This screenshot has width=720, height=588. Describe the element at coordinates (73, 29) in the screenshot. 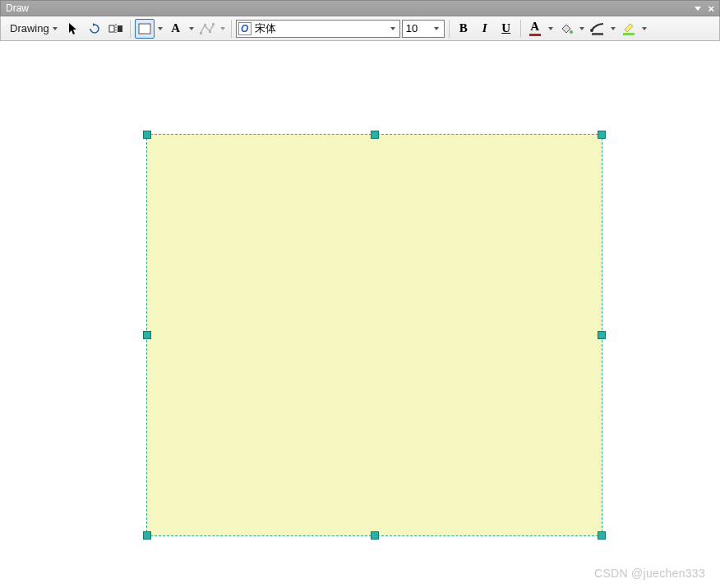

I see `cursor-arrow-icon` at that location.